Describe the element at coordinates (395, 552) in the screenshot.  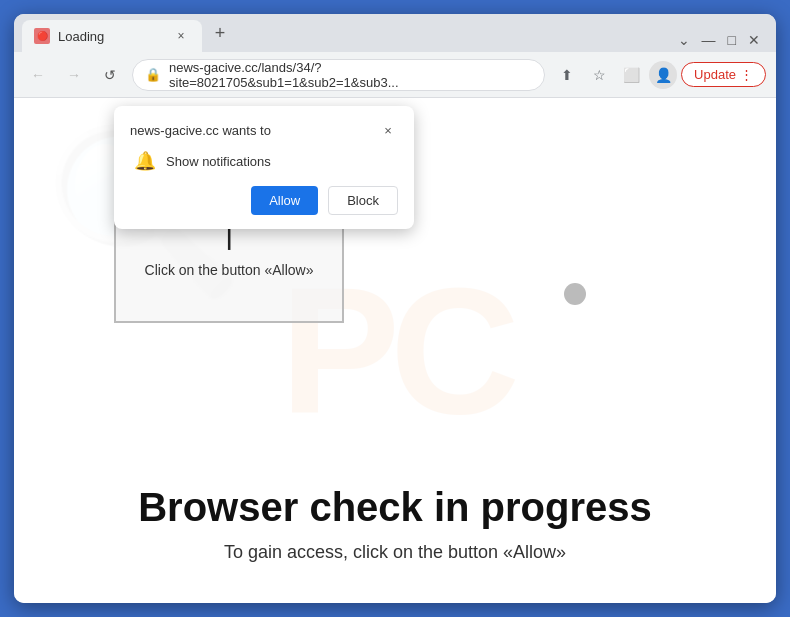
I see `sub-text: To gain access, click on the button «All…` at that location.